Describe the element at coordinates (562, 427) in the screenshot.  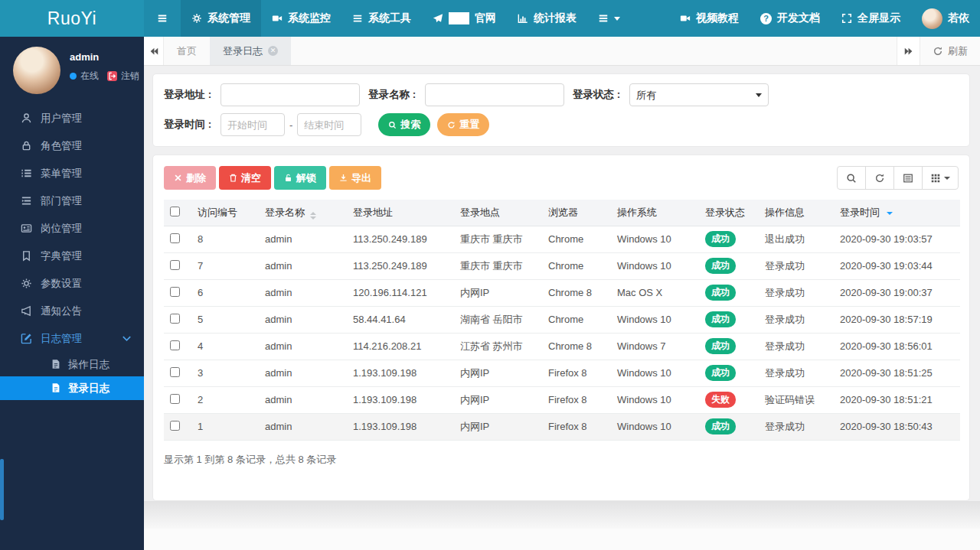
I see `table-row: 1 admin 1.193.109.198 内网IP Firefox 8 Win…` at that location.